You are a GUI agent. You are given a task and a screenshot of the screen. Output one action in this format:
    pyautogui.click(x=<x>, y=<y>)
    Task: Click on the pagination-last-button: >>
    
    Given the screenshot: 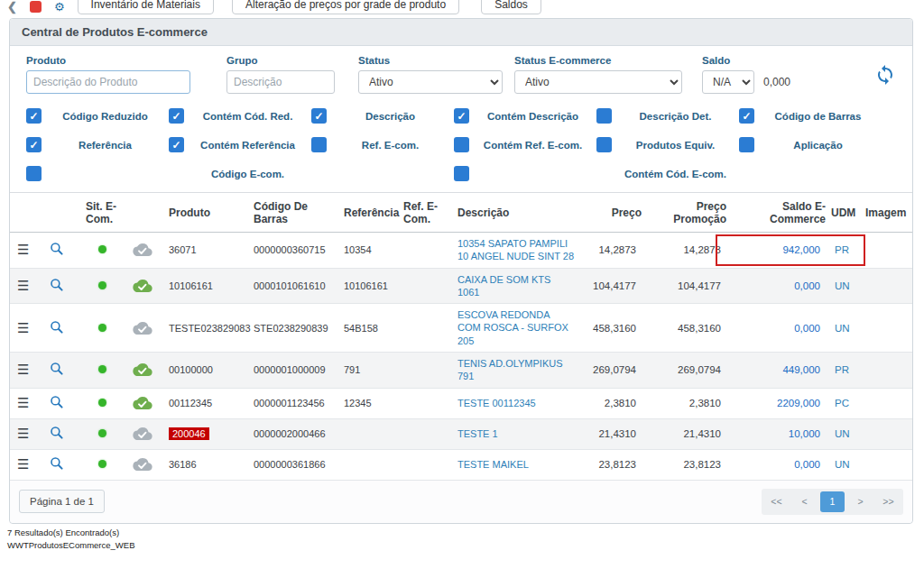 What is the action you would take?
    pyautogui.click(x=888, y=501)
    